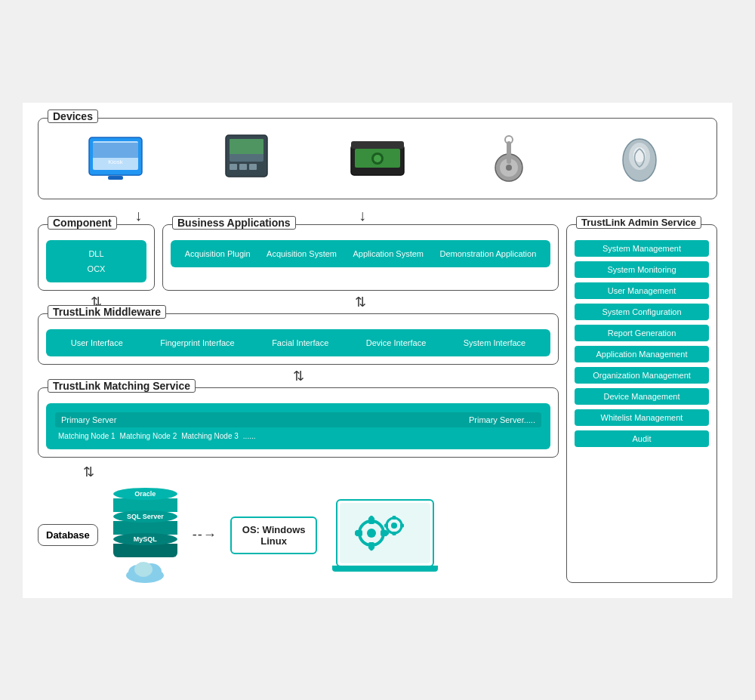  I want to click on business-apps-teal-box: Acquisition Plugin Acquisition System Ap…, so click(361, 254).